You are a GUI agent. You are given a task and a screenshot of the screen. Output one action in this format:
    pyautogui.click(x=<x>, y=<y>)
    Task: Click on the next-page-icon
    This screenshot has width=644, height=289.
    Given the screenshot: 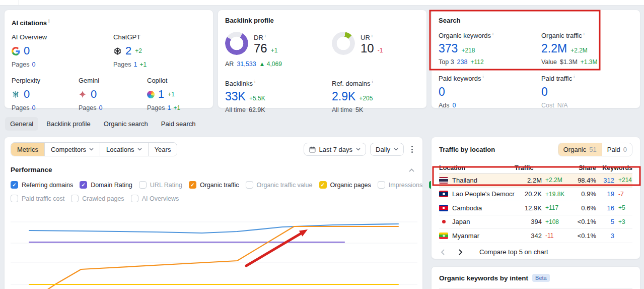 What is the action you would take?
    pyautogui.click(x=461, y=252)
    